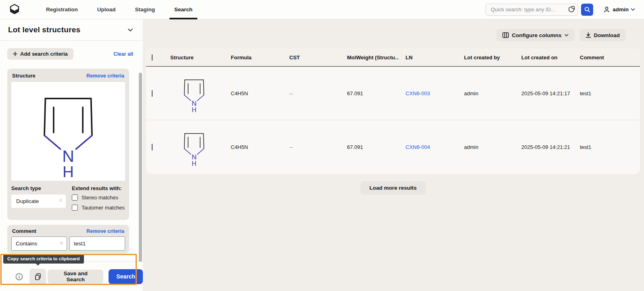  What do you see at coordinates (130, 30) in the screenshot?
I see `collapse-chevron-icon` at bounding box center [130, 30].